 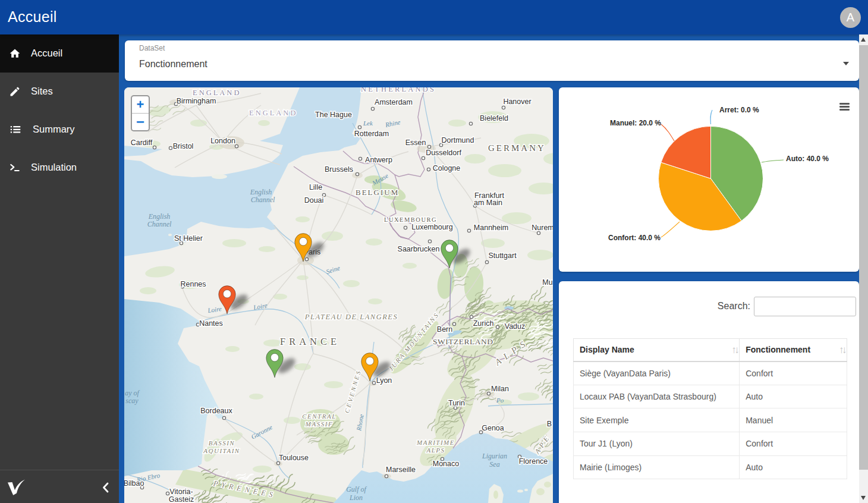 What do you see at coordinates (294, 458) in the screenshot?
I see `svg-text: Toulouse` at bounding box center [294, 458].